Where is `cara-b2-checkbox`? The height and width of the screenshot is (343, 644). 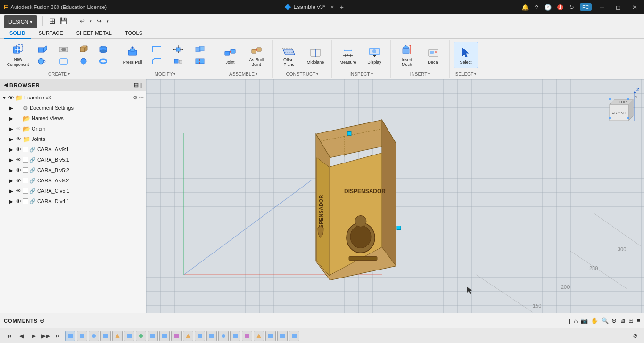
cara-b2-checkbox is located at coordinates (25, 170).